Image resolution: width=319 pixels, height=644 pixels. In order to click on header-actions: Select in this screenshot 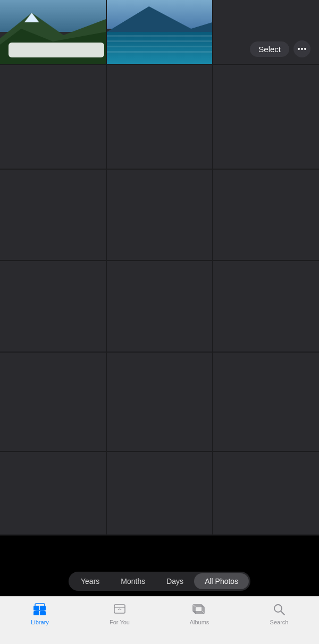, I will do `click(280, 49)`.